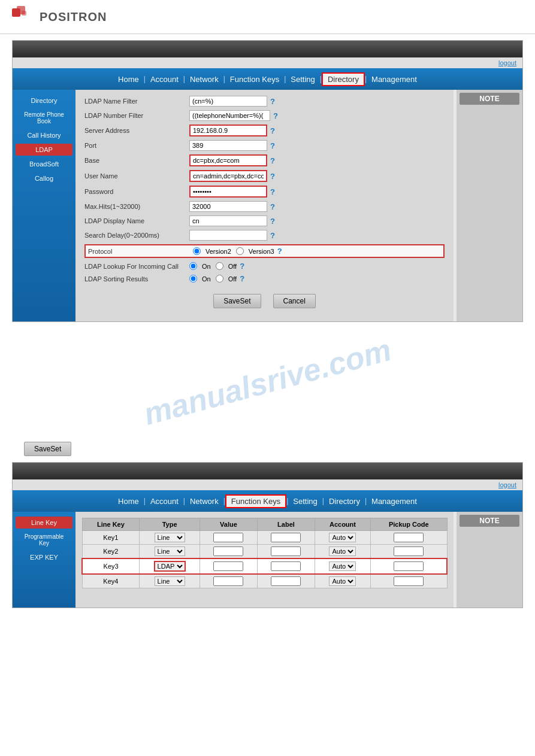 The width and height of the screenshot is (535, 756). Describe the element at coordinates (409, 524) in the screenshot. I see `col-header-pickup-code: Pickup Code` at that location.